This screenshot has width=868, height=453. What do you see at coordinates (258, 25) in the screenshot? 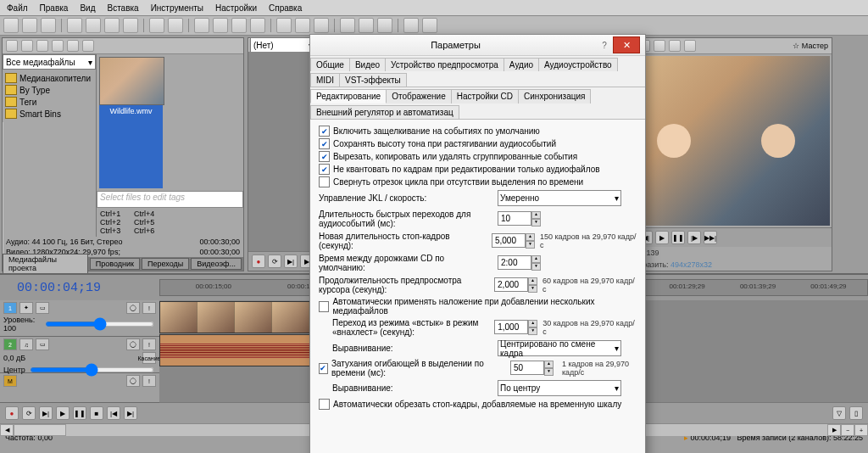
I see `ripple-icon` at bounding box center [258, 25].